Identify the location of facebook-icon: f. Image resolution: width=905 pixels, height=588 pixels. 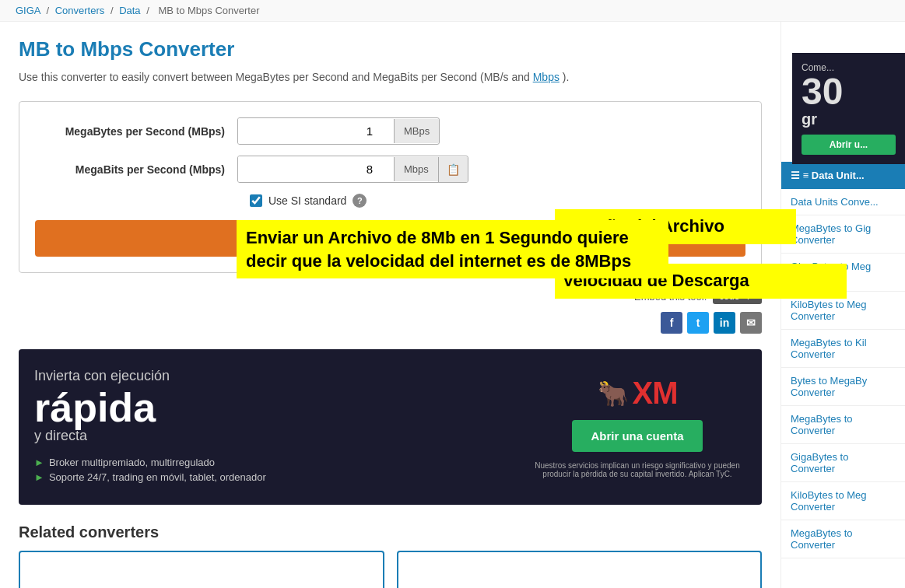
(672, 323).